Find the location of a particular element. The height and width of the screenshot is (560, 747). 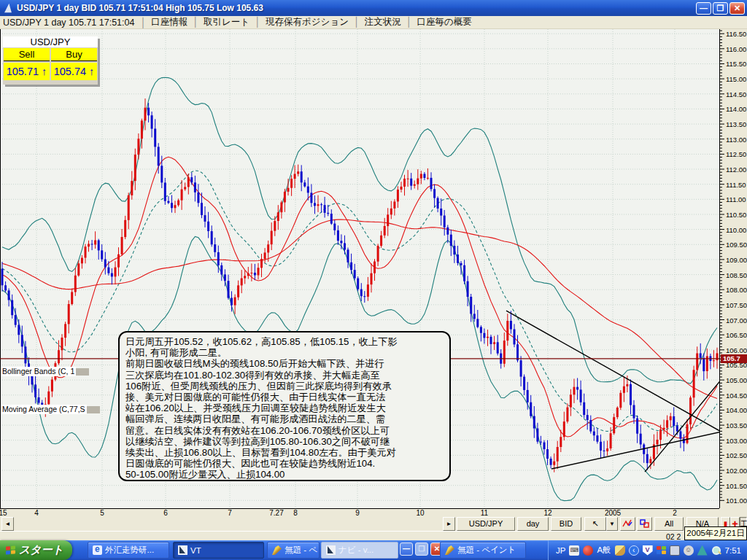

moving-average-label: Moving Average (C,77,S is located at coordinates (44, 410).